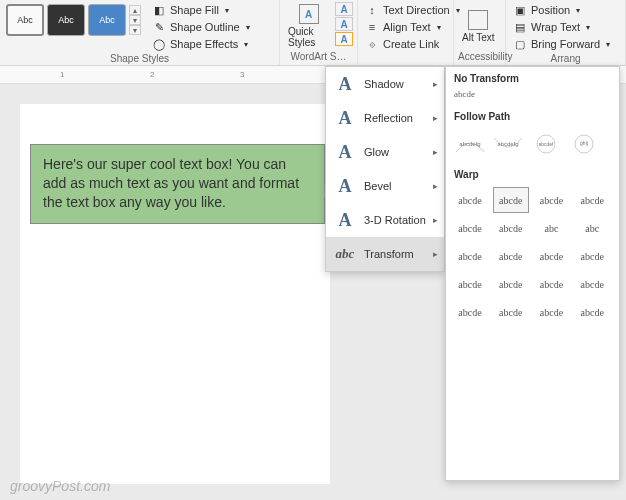  Describe the element at coordinates (345, 152) in the screenshot. I see `glow-icon: A` at that location.